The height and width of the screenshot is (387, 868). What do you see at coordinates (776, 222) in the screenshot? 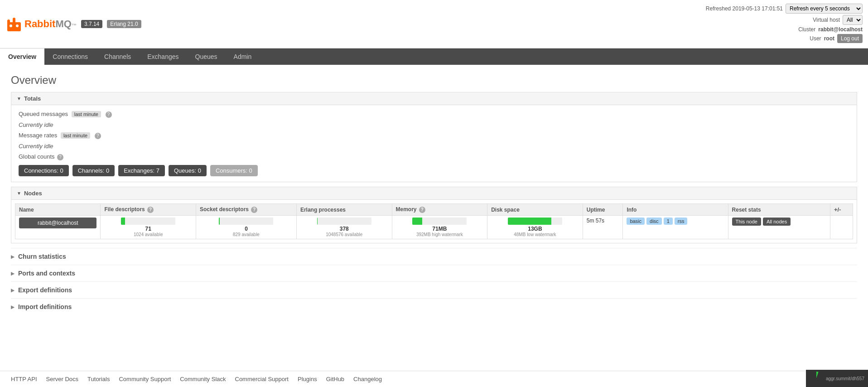
I see `reset-all-nodes-button: All nodes` at bounding box center [776, 222].